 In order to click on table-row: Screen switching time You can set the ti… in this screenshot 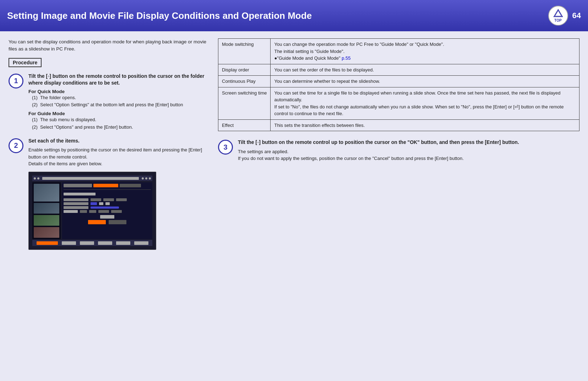, I will do `click(399, 103)`.